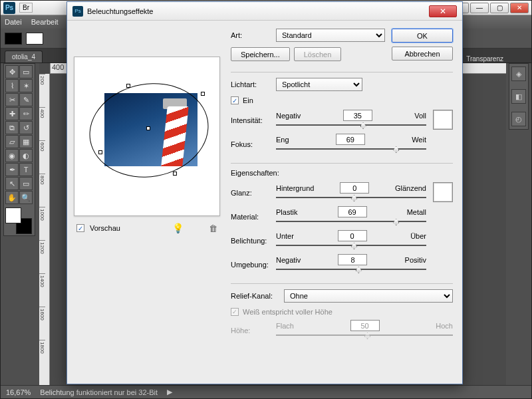 Image resolution: width=532 pixels, height=399 pixels. Describe the element at coordinates (352, 211) in the screenshot. I see `material-value` at that location.